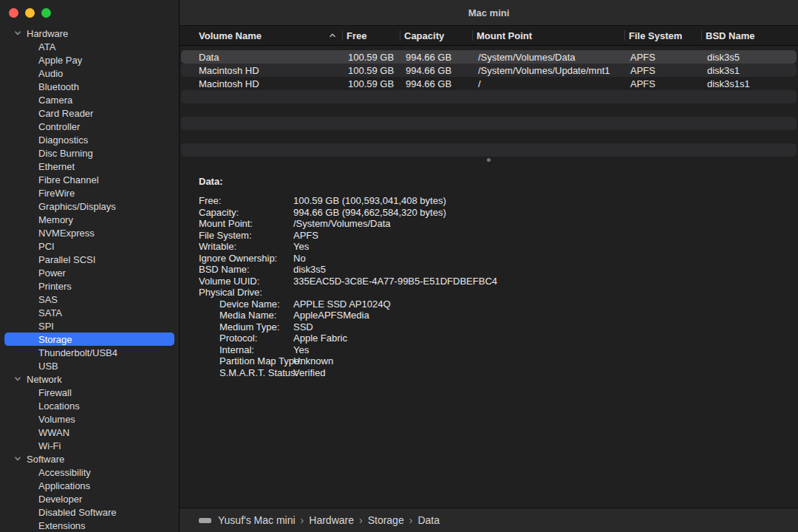 This screenshot has height=532, width=798. I want to click on sidebar-item: Card Reader, so click(89, 113).